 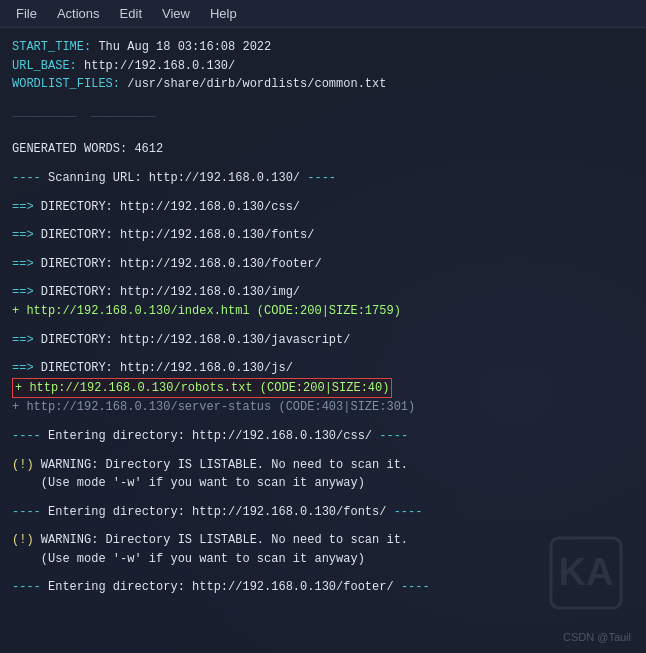 I want to click on line-generated-words: GENERATED WORDS: 4612, so click(x=323, y=150).